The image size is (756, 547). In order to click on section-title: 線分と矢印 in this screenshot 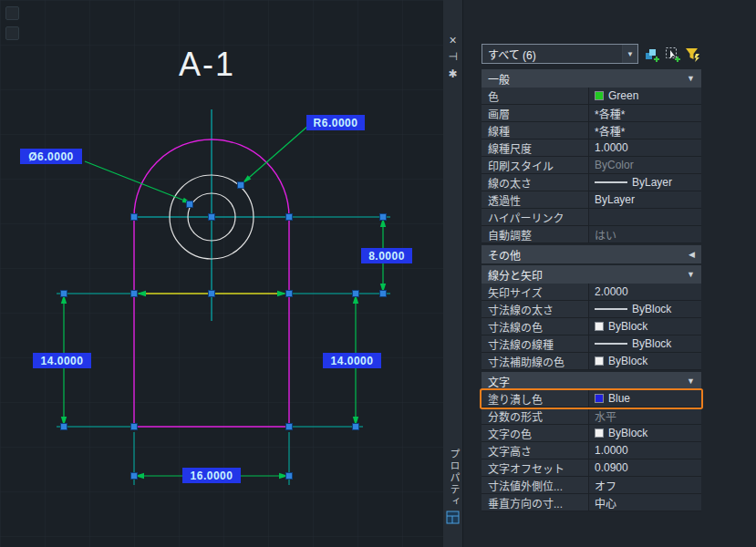, I will do `click(515, 275)`.